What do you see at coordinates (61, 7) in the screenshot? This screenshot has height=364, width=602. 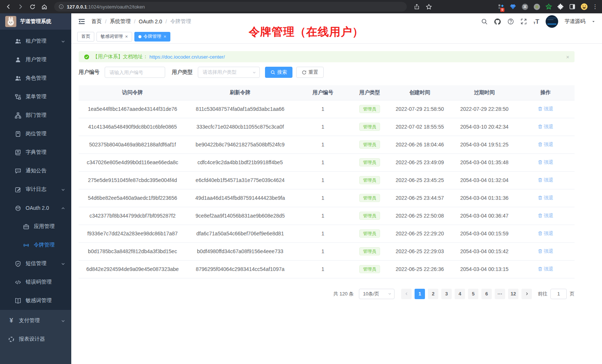 I see `site-info-icon` at bounding box center [61, 7].